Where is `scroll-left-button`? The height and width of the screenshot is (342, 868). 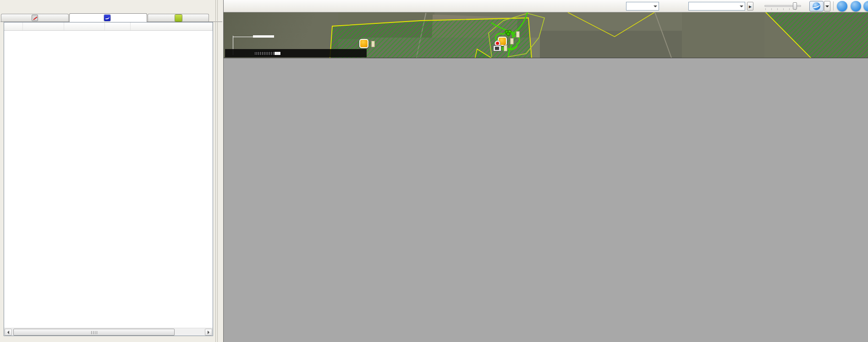 scroll-left-button is located at coordinates (8, 332).